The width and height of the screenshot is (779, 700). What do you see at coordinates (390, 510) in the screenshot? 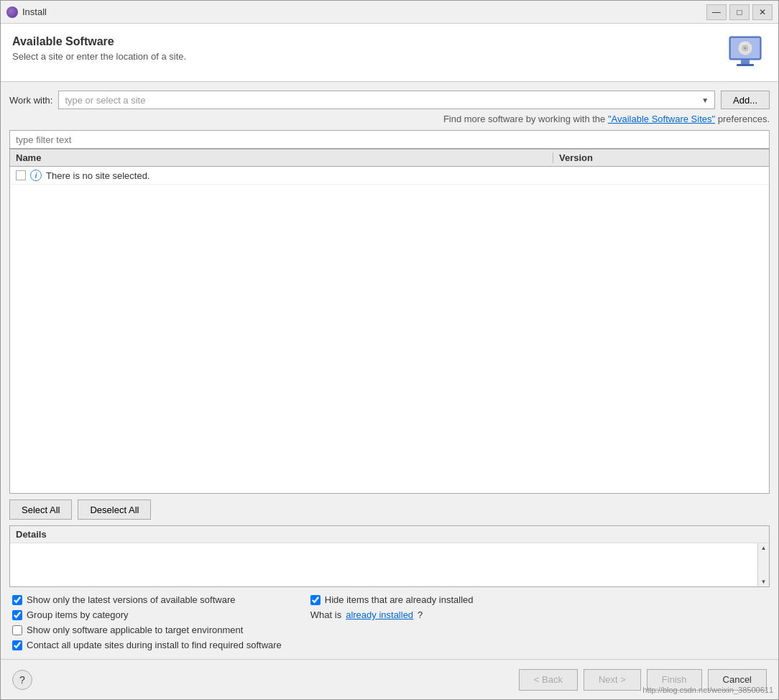
I see `select-buttons-row: Select All Deselect All` at bounding box center [390, 510].